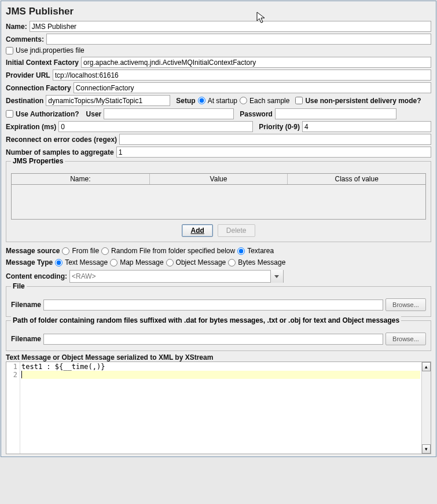  Describe the element at coordinates (81, 179) in the screenshot. I see `jms-col-name: Name:` at that location.